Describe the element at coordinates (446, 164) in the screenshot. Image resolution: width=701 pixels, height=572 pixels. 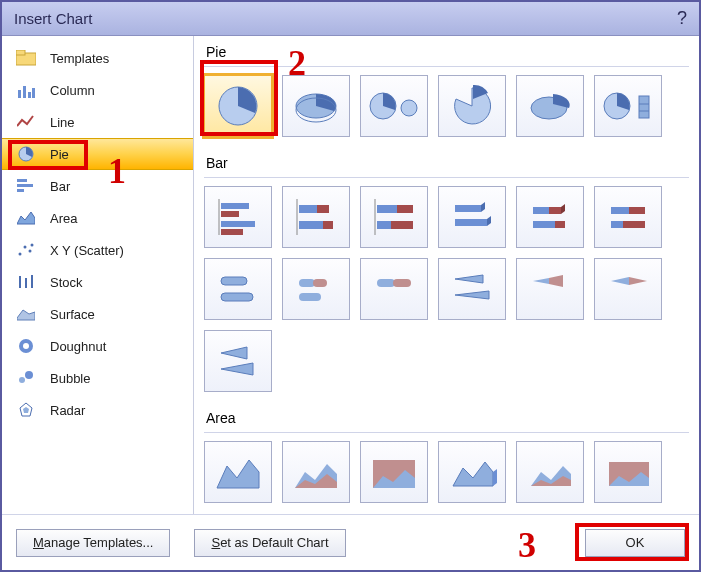
I see `section-header: Bar` at that location.